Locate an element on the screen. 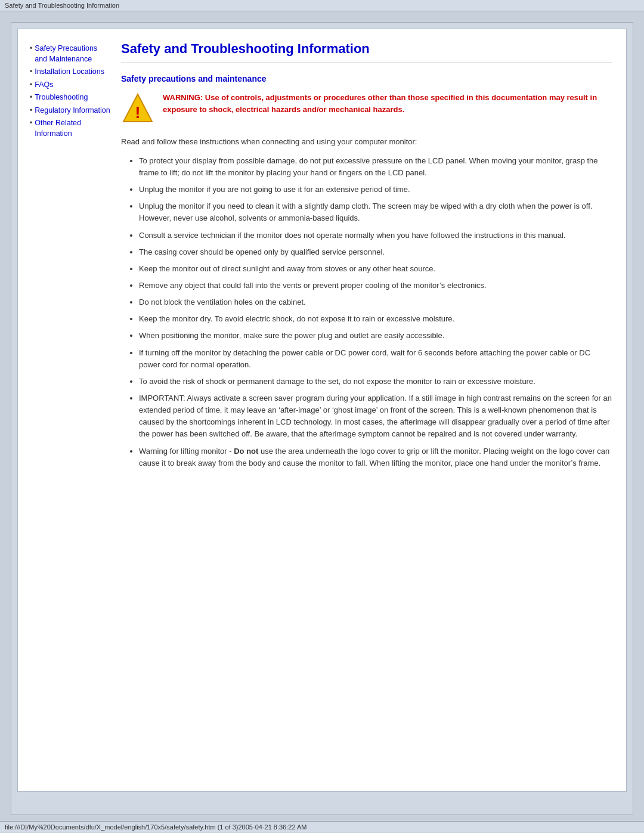  sidebar-link-faqs: FAQs is located at coordinates (44, 85).